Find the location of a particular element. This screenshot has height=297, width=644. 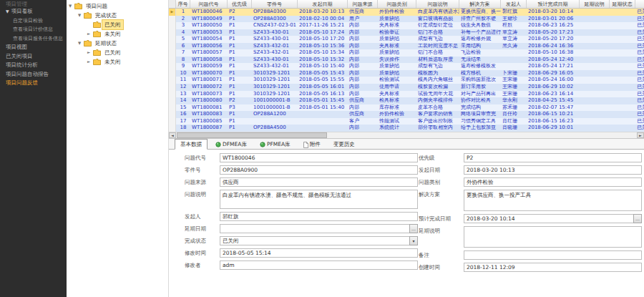

field-input: 外协件检验 is located at coordinates (552, 182).